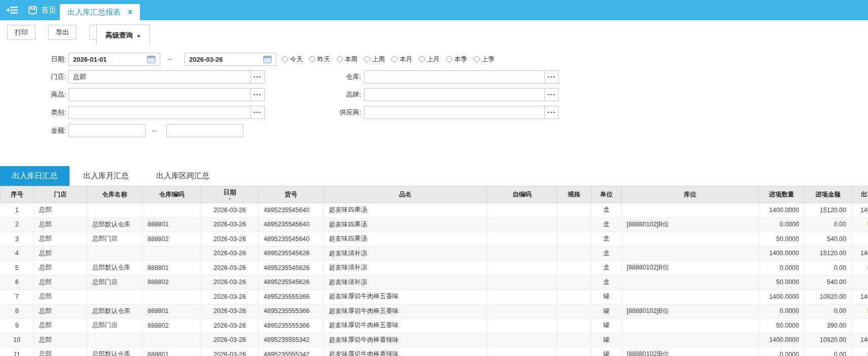 The width and height of the screenshot is (868, 356). Describe the element at coordinates (43, 10) in the screenshot. I see `home-tab: 首页` at that location.